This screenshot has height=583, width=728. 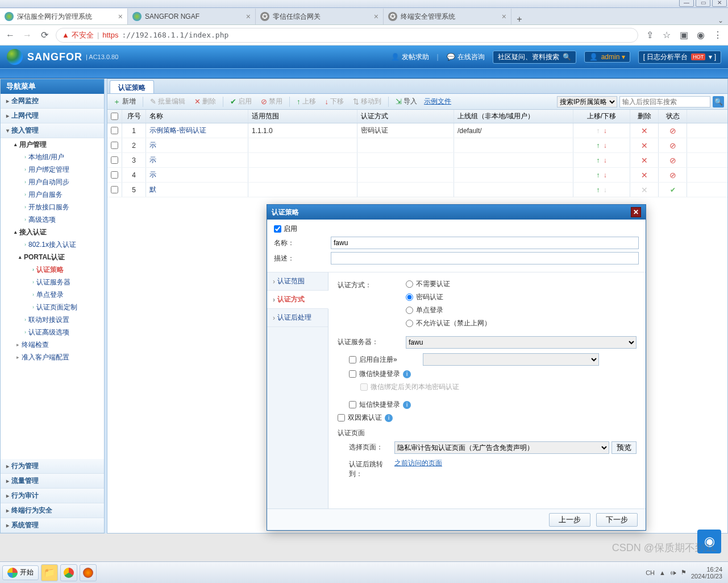 What do you see at coordinates (418, 463) in the screenshot?
I see `redirect-link: 之前访问的页面` at bounding box center [418, 463].